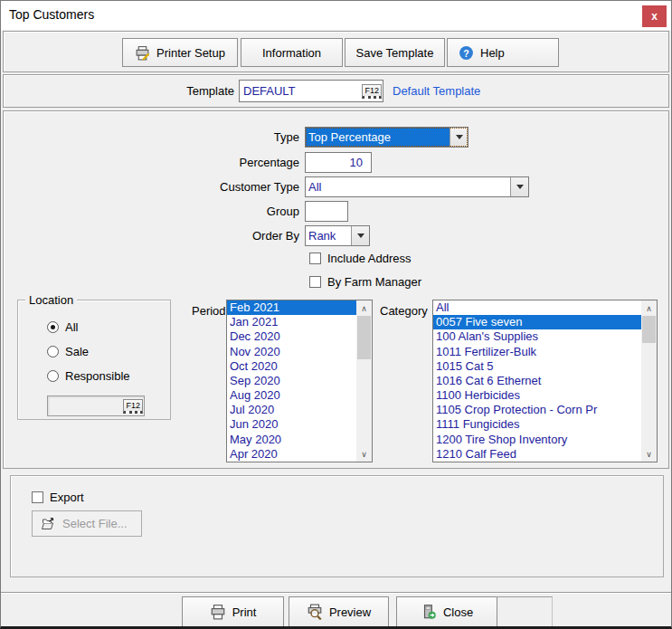 This screenshot has width=672, height=629. Describe the element at coordinates (338, 612) in the screenshot. I see `preview-button: Preview` at that location.